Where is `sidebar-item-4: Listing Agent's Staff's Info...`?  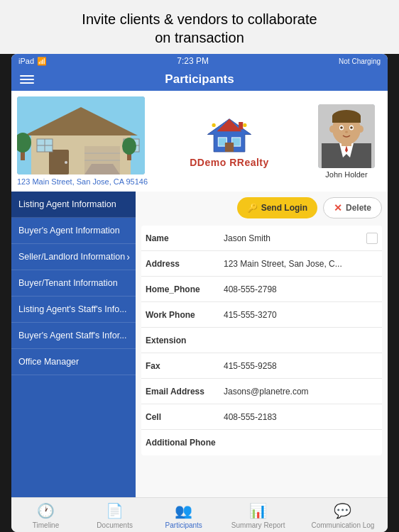 sidebar-item-4: Listing Agent's Staff's Info... is located at coordinates (74, 309).